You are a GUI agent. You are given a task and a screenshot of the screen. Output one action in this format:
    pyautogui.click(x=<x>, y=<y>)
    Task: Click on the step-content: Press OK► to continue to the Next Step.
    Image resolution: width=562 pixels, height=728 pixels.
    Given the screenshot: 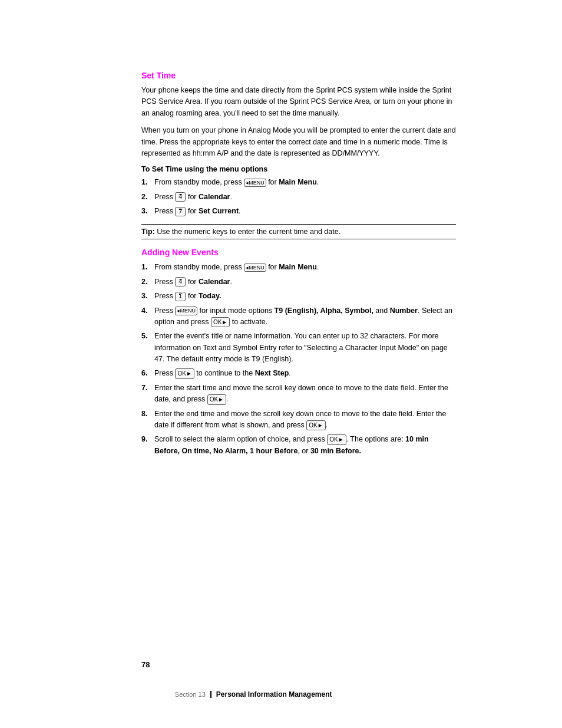 What is the action you would take?
    pyautogui.click(x=305, y=374)
    